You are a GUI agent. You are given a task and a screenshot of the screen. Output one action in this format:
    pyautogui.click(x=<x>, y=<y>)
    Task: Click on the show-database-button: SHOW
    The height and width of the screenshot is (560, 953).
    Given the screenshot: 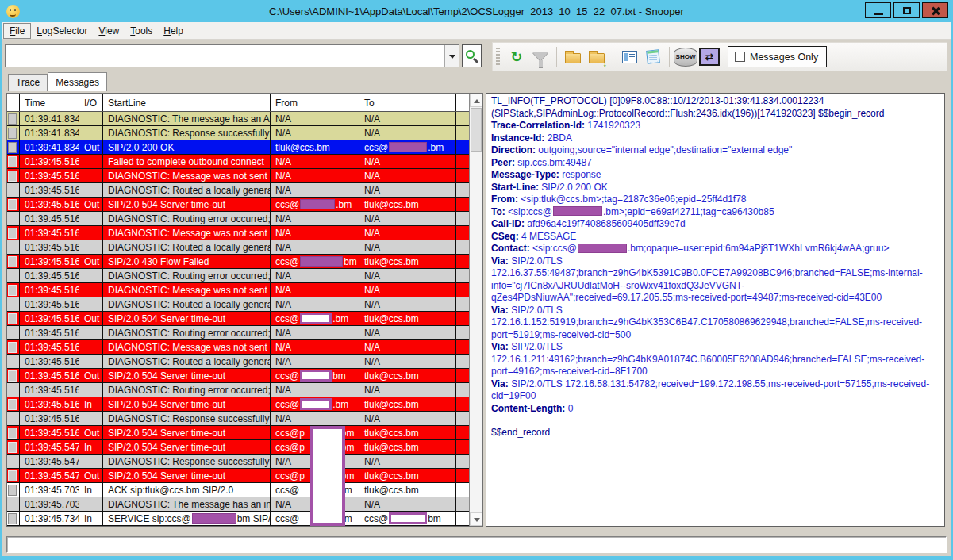 What is the action you would take?
    pyautogui.click(x=686, y=57)
    